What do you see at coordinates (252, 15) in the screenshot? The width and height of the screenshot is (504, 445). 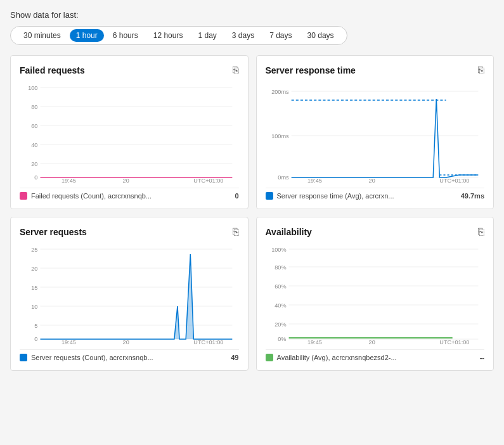 I see `show-data-label: Show data for last:` at bounding box center [252, 15].